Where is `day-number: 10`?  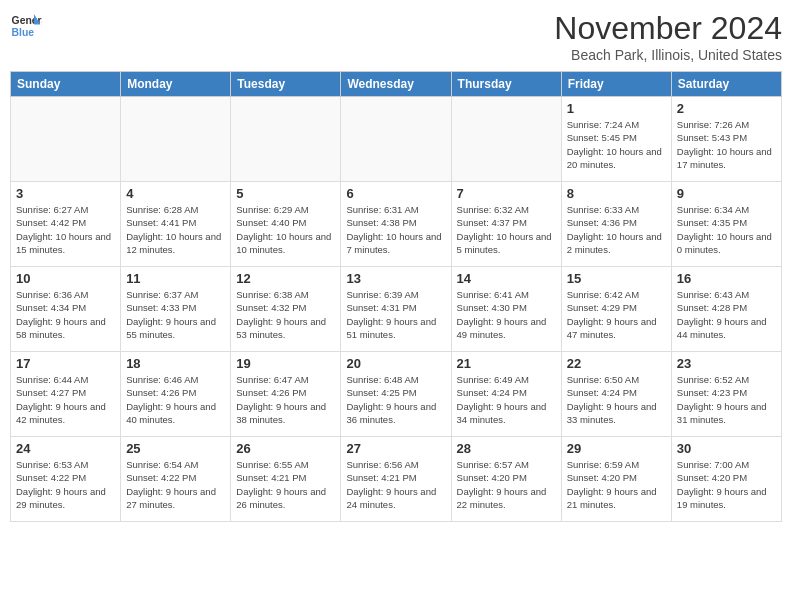
day-number: 10 is located at coordinates (66, 278).